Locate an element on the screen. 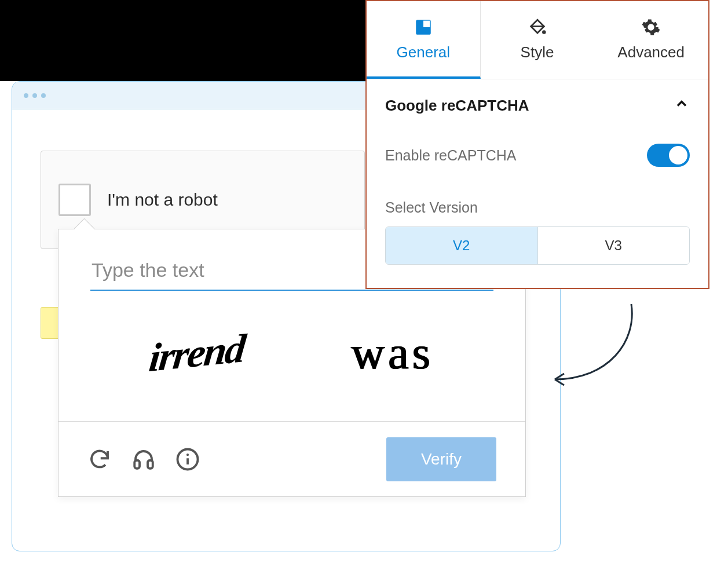 This screenshot has width=728, height=563. captcha-word-1: irrend is located at coordinates (197, 353).